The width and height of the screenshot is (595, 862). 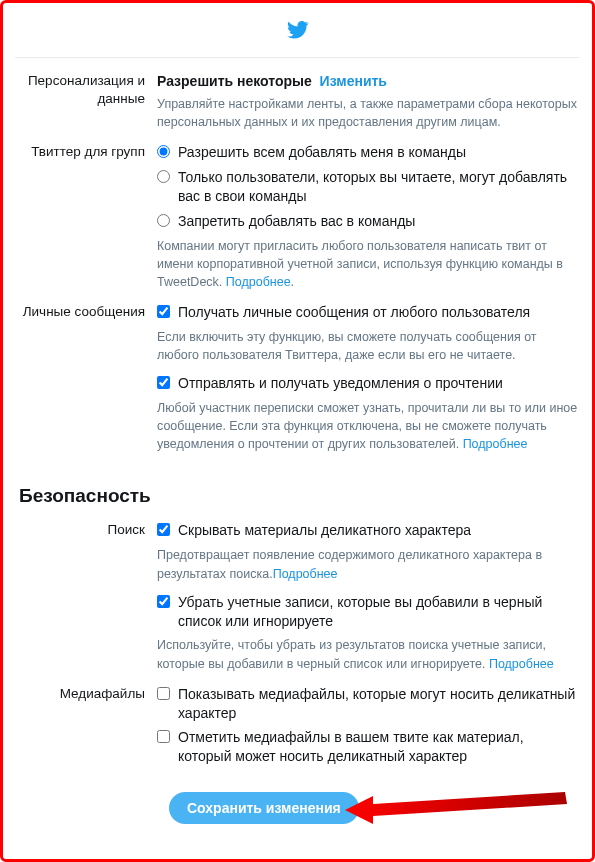 I want to click on dm-desc2: Любой участник переписки сможет узнать, …, so click(x=368, y=426).